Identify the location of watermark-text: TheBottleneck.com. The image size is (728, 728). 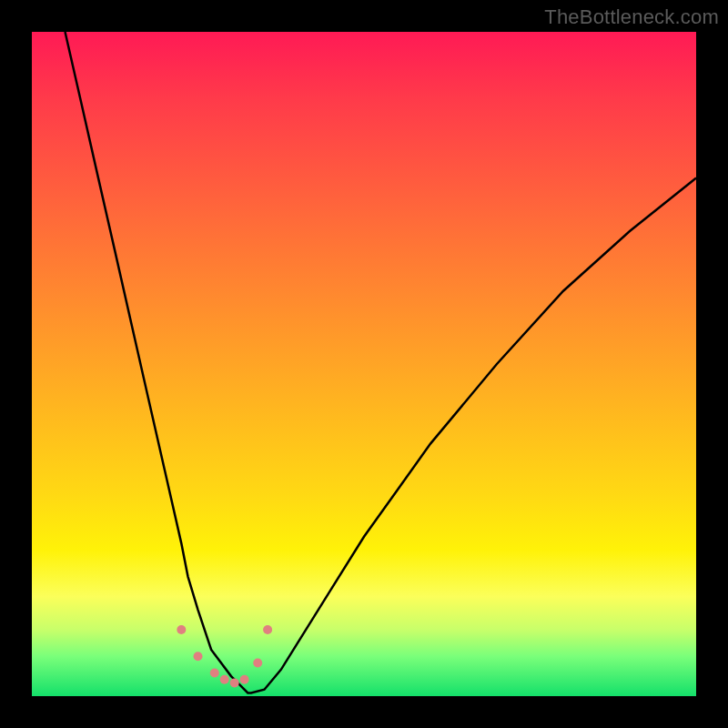
(632, 17).